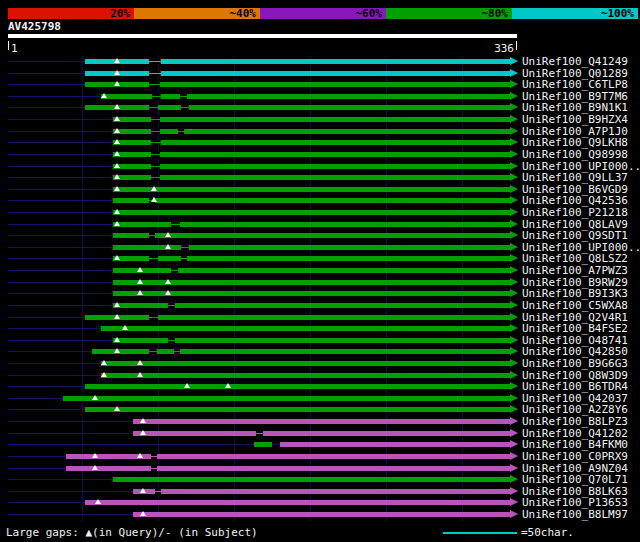  What do you see at coordinates (575, 386) in the screenshot?
I see `hit-label: UniRef100_B6TDR4` at bounding box center [575, 386].